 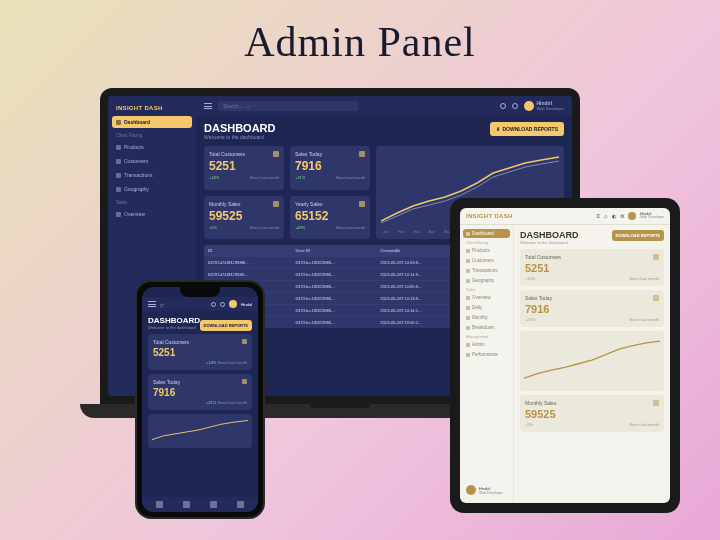 What do you see at coordinates (592, 361) in the screenshot?
I see `tablet-chart` at bounding box center [592, 361].